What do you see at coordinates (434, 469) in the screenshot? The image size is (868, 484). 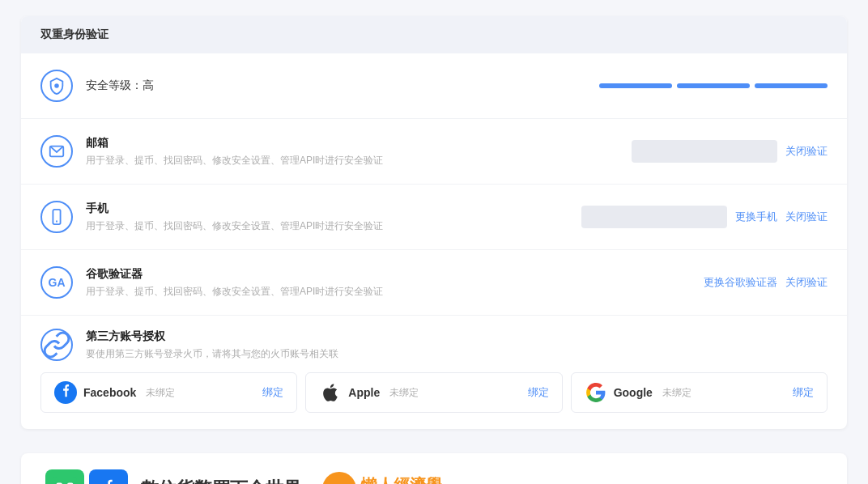 I see `bottom-banner: 數位貨幣買下全世界 e 懶人經濟學 LOUNGER ECONOMICS` at bounding box center [434, 469].